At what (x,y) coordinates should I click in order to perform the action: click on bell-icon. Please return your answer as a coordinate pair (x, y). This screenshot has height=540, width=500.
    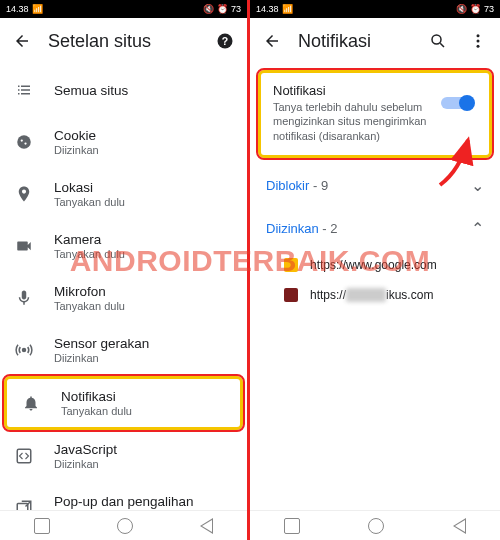
    Looking at the image, I should click on (31, 403).